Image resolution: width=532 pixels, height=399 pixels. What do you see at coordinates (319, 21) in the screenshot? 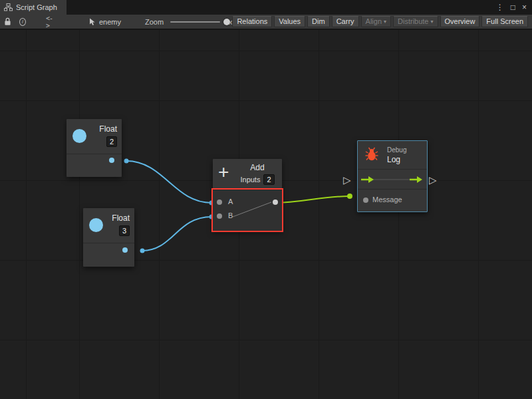
I see `toolbar-button-dim: Dim` at bounding box center [319, 21].